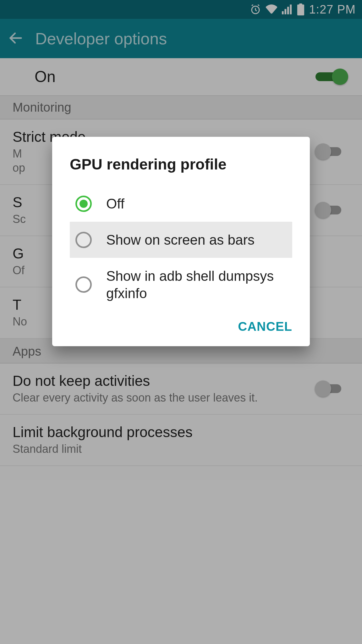  I want to click on dialog-option-bars: Show on screen as bars, so click(181, 240).